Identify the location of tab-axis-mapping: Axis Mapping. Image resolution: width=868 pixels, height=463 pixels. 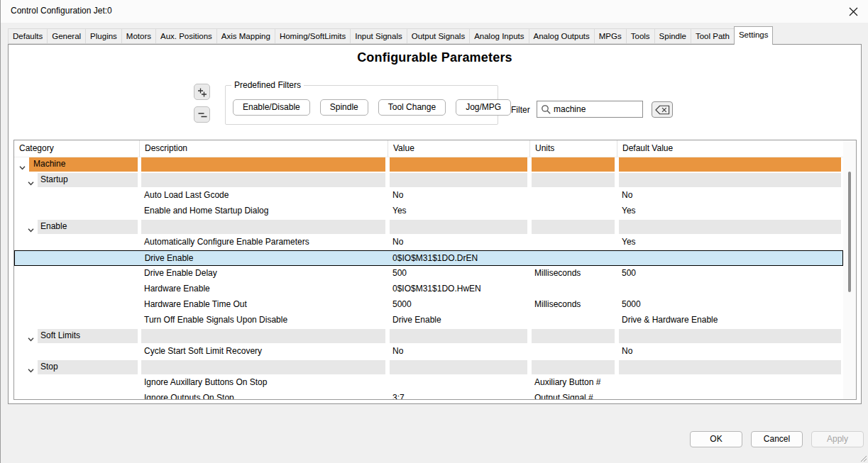
(246, 36).